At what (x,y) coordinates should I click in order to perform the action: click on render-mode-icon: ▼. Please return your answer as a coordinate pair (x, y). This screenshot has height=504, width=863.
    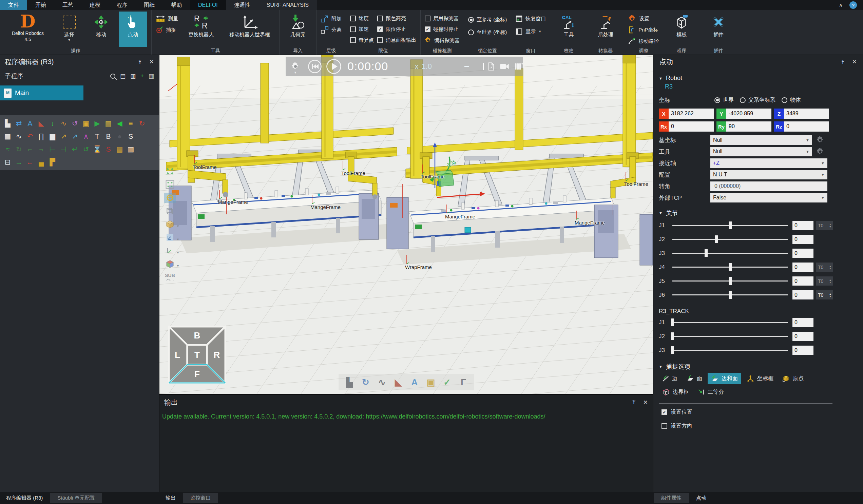
    Looking at the image, I should click on (170, 264).